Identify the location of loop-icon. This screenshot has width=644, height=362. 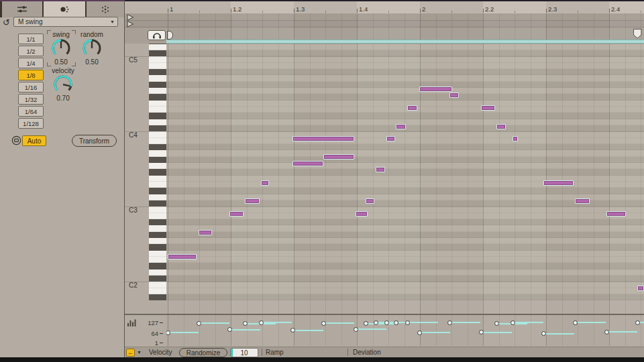
(16, 141).